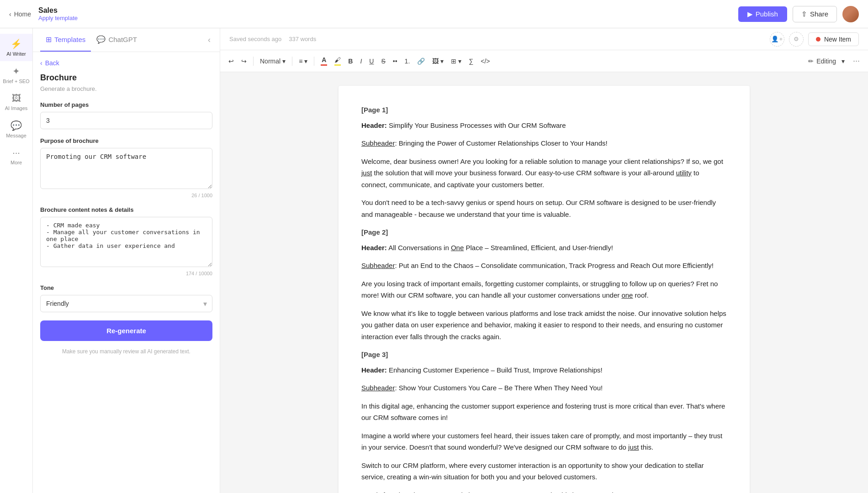 This screenshot has height=493, width=868. I want to click on page3-label: [Page 3], so click(544, 355).